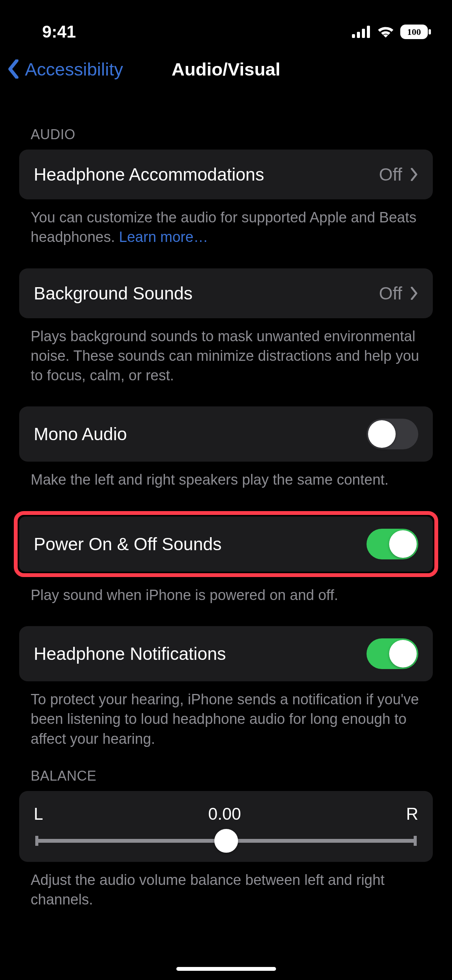  What do you see at coordinates (65, 69) in the screenshot?
I see `back-button: Accessibility` at bounding box center [65, 69].